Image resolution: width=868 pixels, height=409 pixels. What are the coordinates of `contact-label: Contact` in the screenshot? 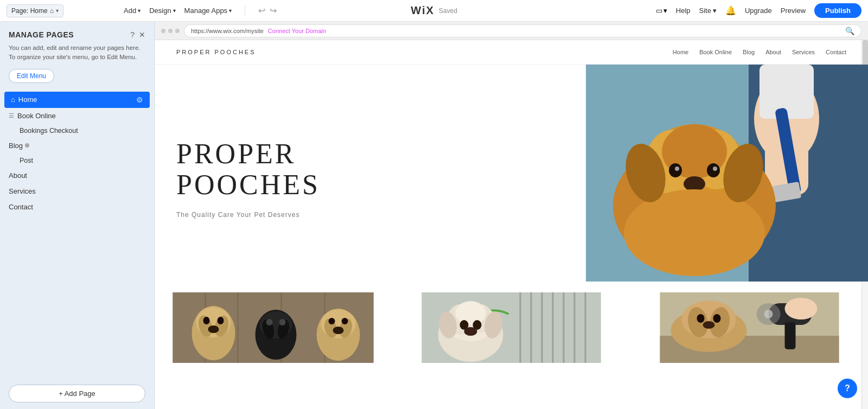 It's located at (21, 207).